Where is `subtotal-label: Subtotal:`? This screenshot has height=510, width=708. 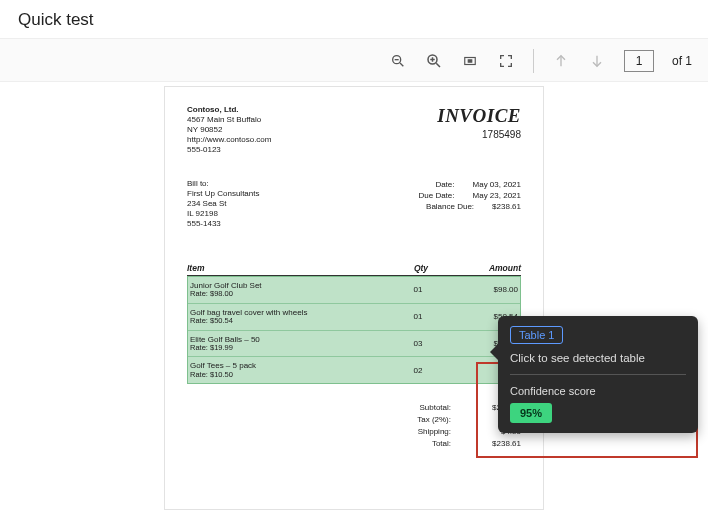 subtotal-label: Subtotal: is located at coordinates (416, 408).